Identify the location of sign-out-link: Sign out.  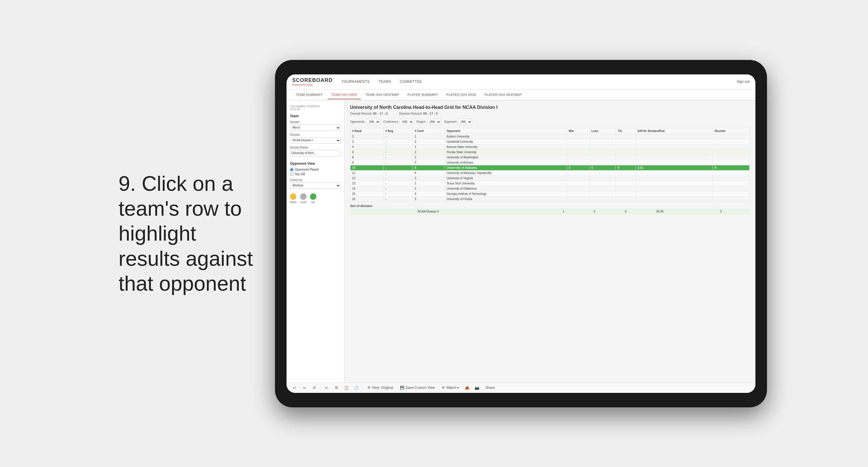
(743, 82).